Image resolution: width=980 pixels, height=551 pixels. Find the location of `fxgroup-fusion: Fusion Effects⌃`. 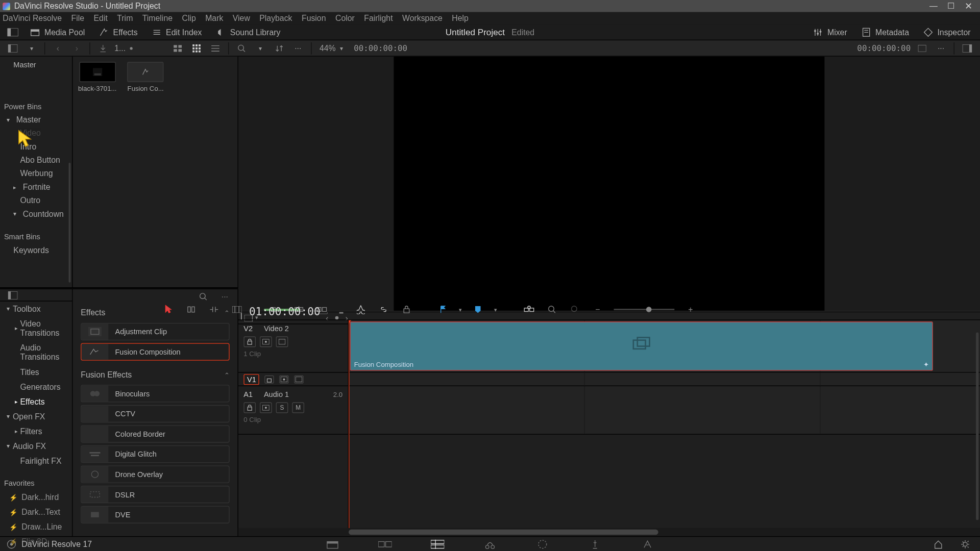

fxgroup-fusion: Fusion Effects⌃ is located at coordinates (155, 375).